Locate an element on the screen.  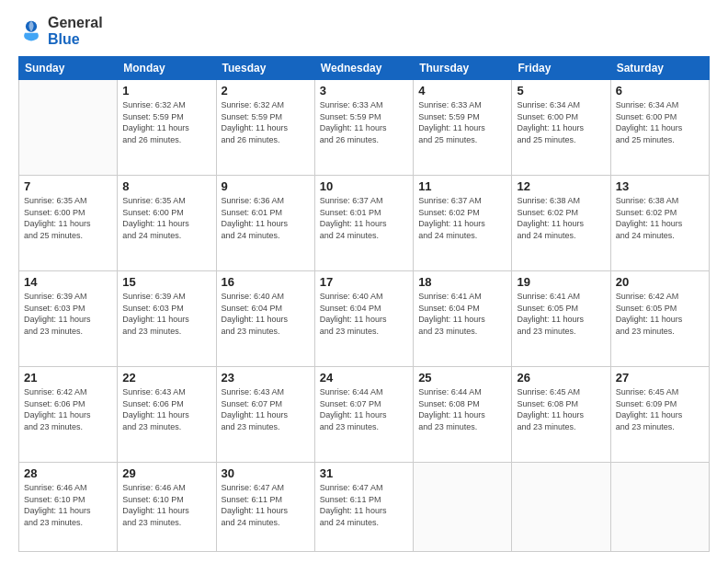
day-number: 9 is located at coordinates (266, 186).